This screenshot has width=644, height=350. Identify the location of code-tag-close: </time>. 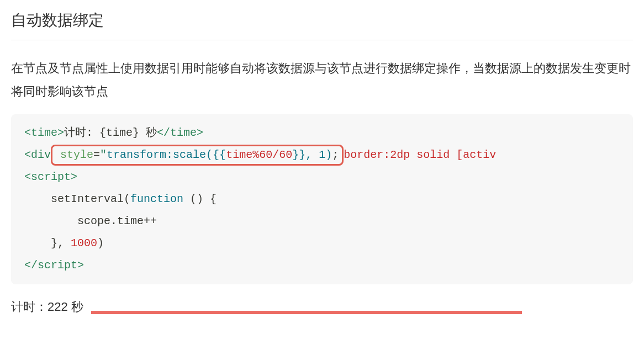
(180, 132).